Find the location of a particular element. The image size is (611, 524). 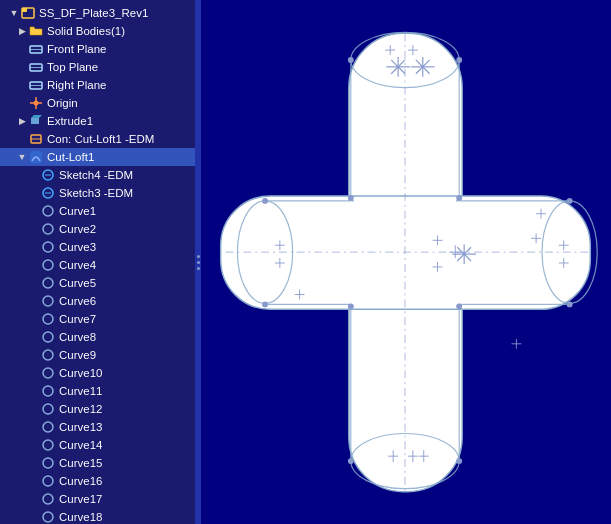

tree-label-curve5: Curve5 is located at coordinates (78, 283).